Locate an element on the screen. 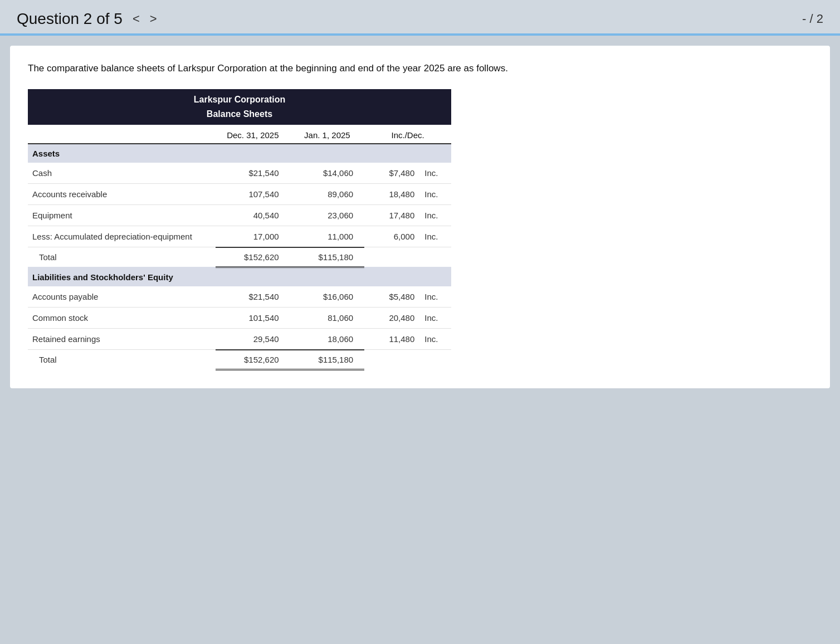  liability-row-label: Retained earnings is located at coordinates (121, 339).